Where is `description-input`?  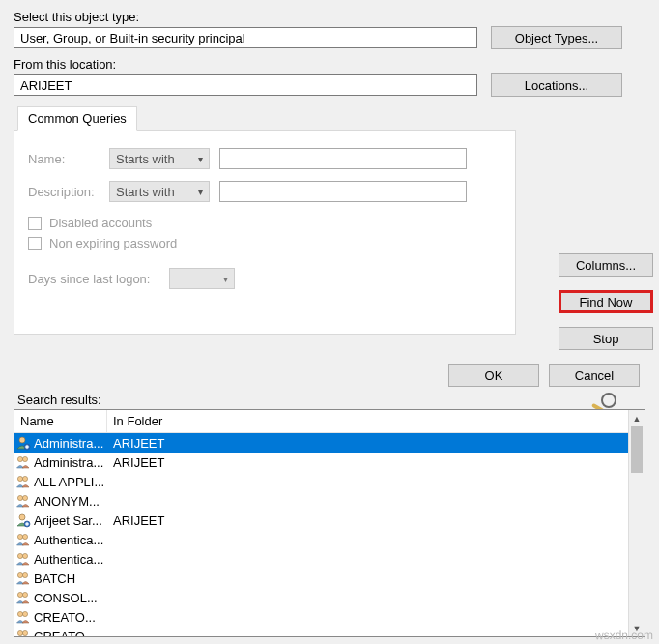 description-input is located at coordinates (343, 191).